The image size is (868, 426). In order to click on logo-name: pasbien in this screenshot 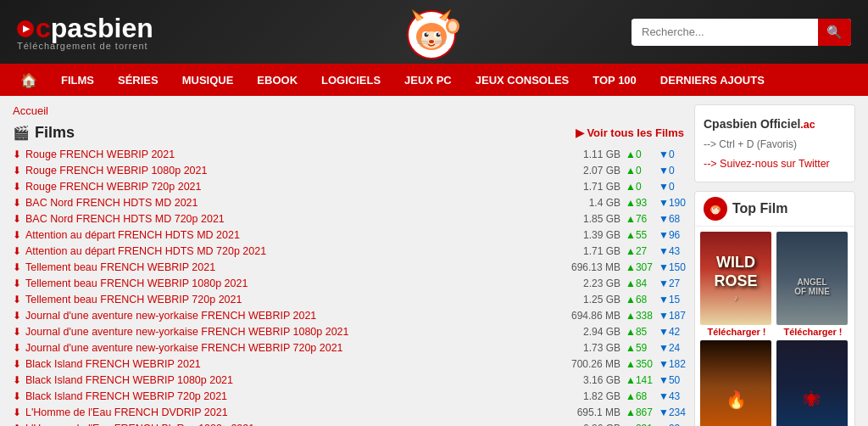, I will do `click(102, 29)`.